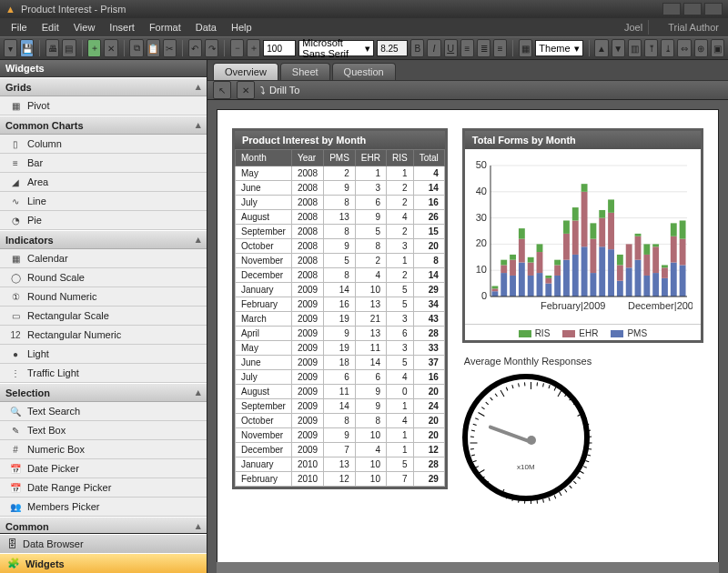  Describe the element at coordinates (53, 48) in the screenshot. I see `print-icon: 🖶` at that location.